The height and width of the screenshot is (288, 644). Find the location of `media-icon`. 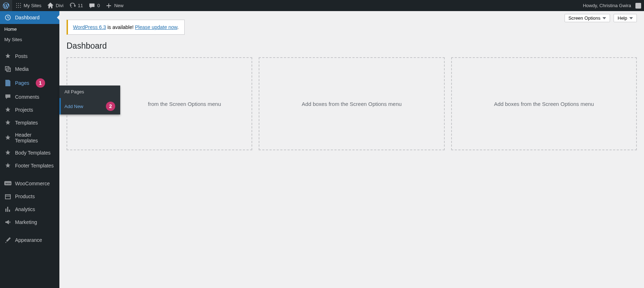

media-icon is located at coordinates (8, 69).